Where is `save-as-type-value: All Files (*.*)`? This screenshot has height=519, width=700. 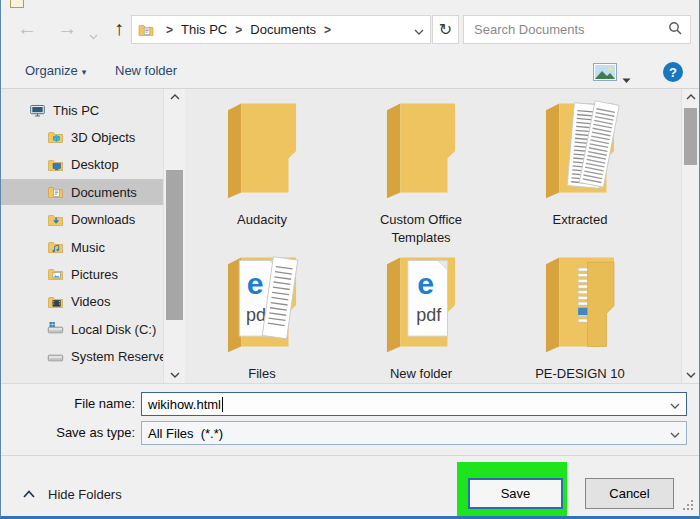
save-as-type-value: All Files (*.*) is located at coordinates (186, 434).